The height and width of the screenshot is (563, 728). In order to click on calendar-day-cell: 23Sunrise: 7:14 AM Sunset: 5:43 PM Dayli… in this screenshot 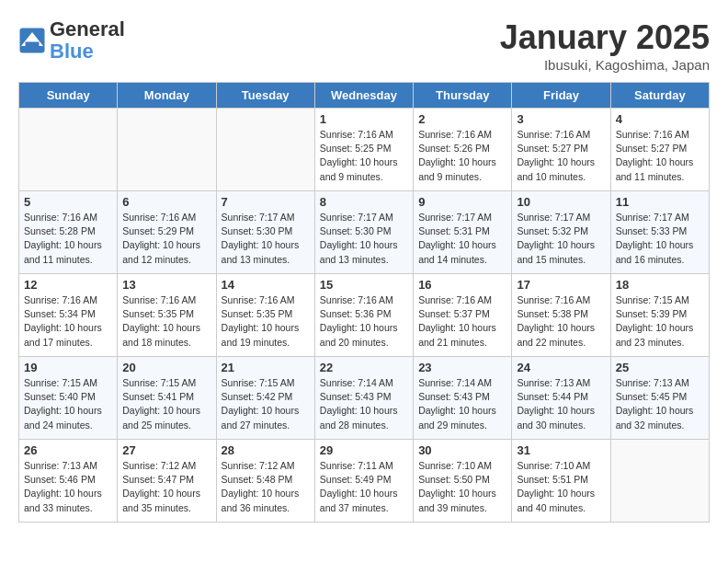, I will do `click(463, 398)`.